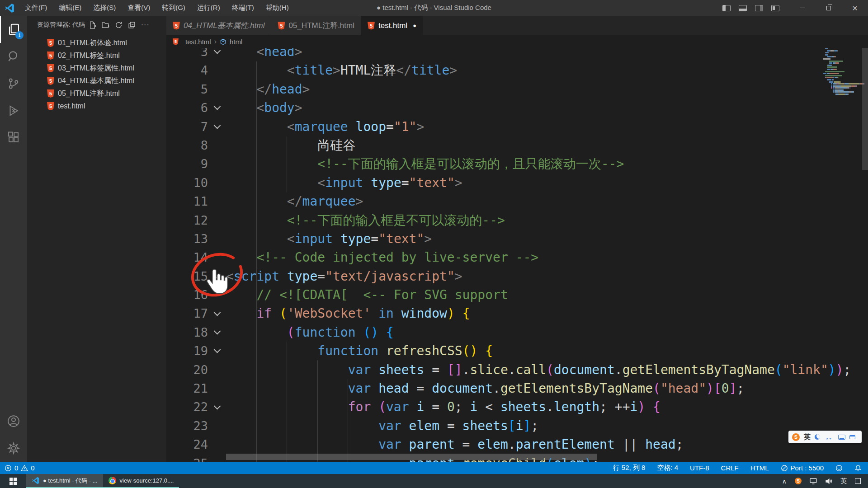 This screenshot has height=488, width=868. Describe the element at coordinates (97, 56) in the screenshot. I see `file-item: 502_HTML标签.html` at that location.